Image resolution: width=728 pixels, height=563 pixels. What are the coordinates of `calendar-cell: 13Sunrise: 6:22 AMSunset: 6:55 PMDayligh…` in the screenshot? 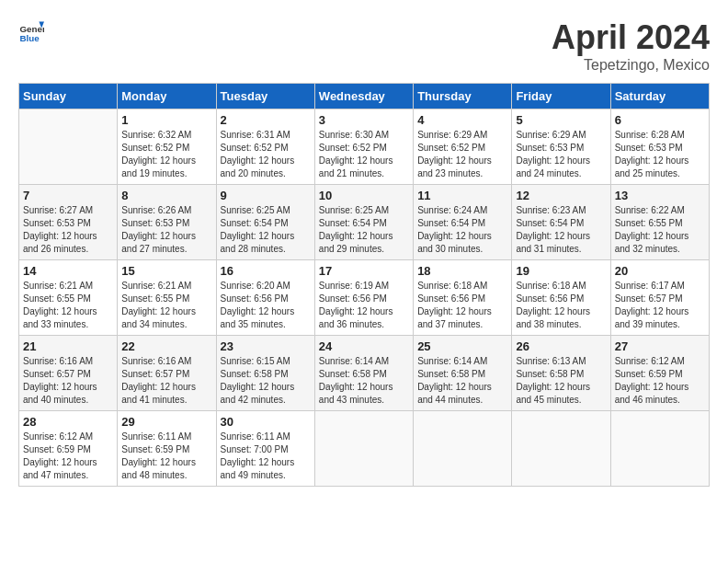 It's located at (660, 223).